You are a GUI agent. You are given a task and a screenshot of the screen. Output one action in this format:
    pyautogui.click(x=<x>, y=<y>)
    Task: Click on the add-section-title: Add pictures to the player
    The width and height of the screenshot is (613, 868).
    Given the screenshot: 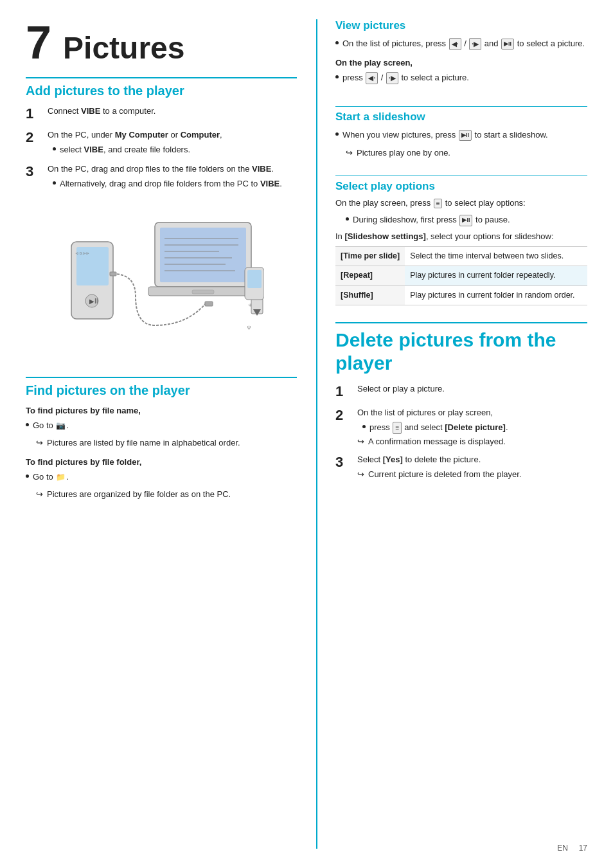 What is the action you would take?
    pyautogui.click(x=161, y=87)
    